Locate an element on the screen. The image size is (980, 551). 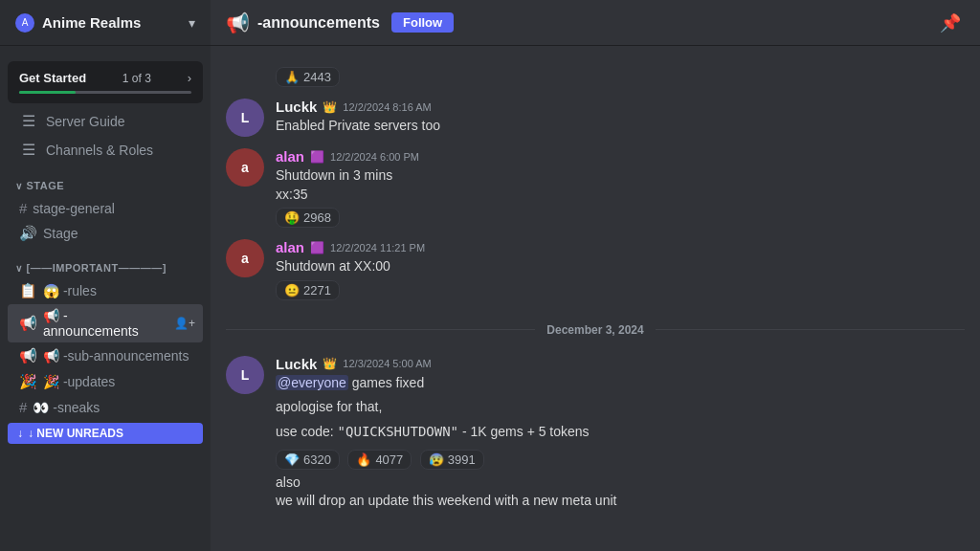
section-important-arrow: ∨ is located at coordinates (19, 268).